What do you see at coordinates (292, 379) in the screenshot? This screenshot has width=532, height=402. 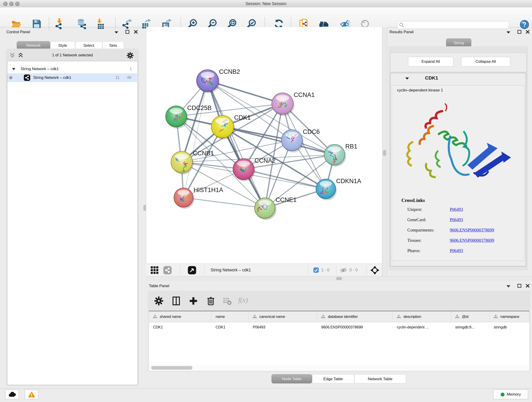 I see `tab-node-table: Node Table` at bounding box center [292, 379].